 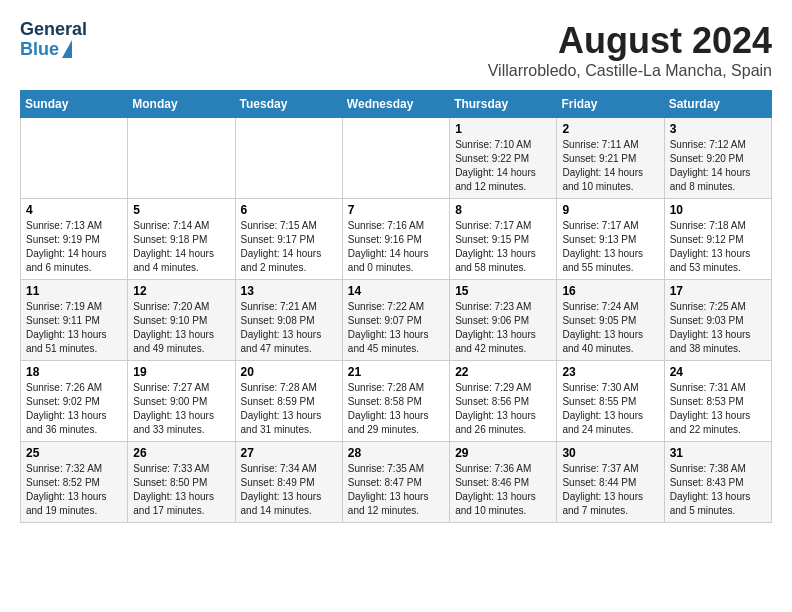 What do you see at coordinates (610, 320) in the screenshot?
I see `day-cell: 16Sunrise: 7:24 AM Sunset: 9:05 PM Dayli…` at bounding box center [610, 320].